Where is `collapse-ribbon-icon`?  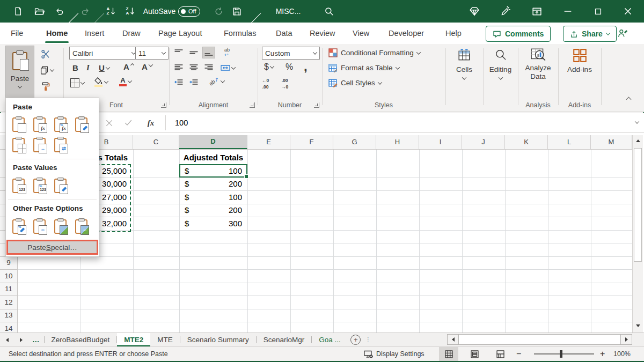 collapse-ribbon-icon is located at coordinates (629, 100).